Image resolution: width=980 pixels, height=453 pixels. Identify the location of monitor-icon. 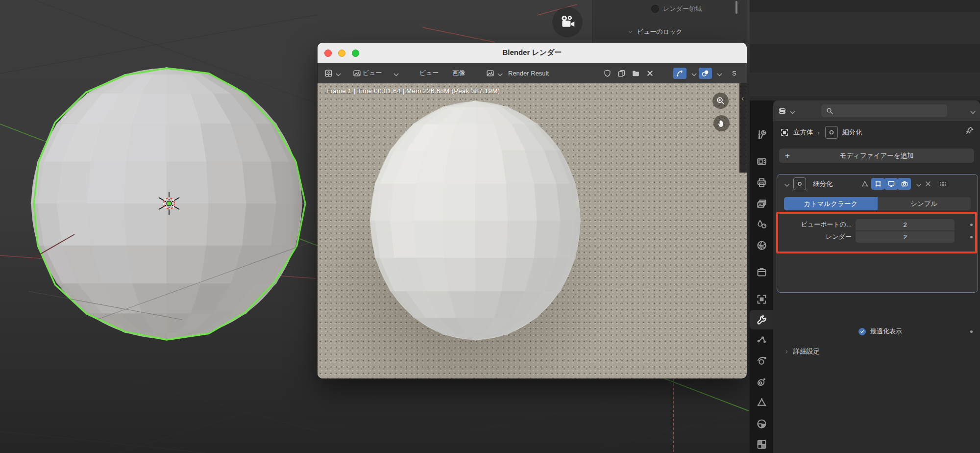
(891, 184).